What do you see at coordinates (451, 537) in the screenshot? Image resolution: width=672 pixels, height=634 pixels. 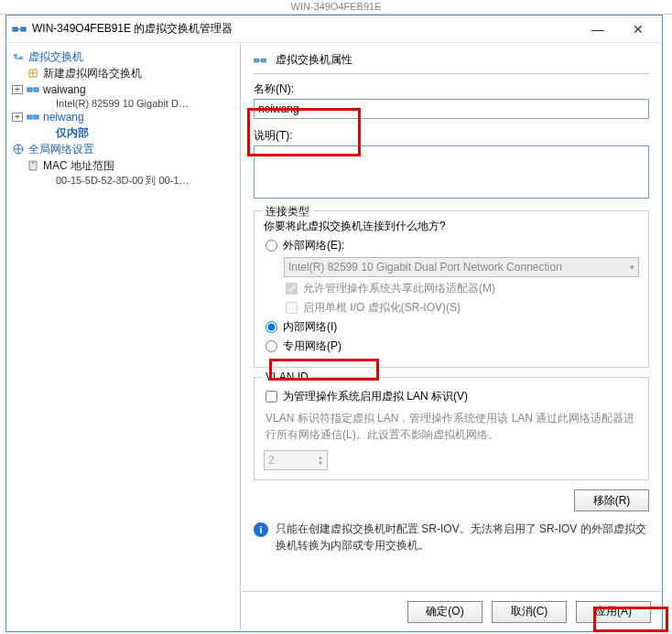 I see `sriov-info: i 只能在创建虚拟交换机时配置 SR-IOV。无法将启用了 SR-IOV 的外部…` at bounding box center [451, 537].